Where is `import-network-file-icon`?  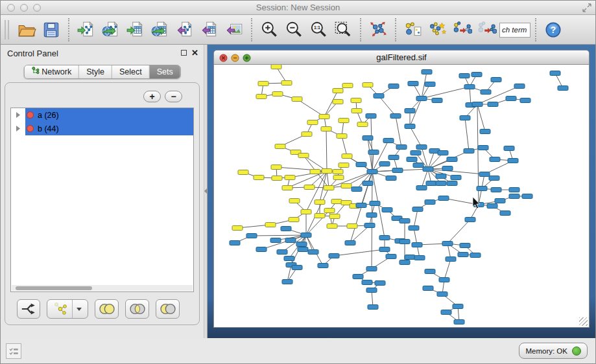
import-network-file-icon is located at coordinates (86, 30).